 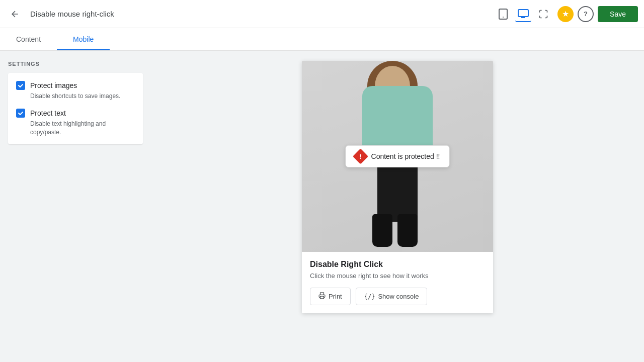 I want to click on device-switcher, so click(x=523, y=14).